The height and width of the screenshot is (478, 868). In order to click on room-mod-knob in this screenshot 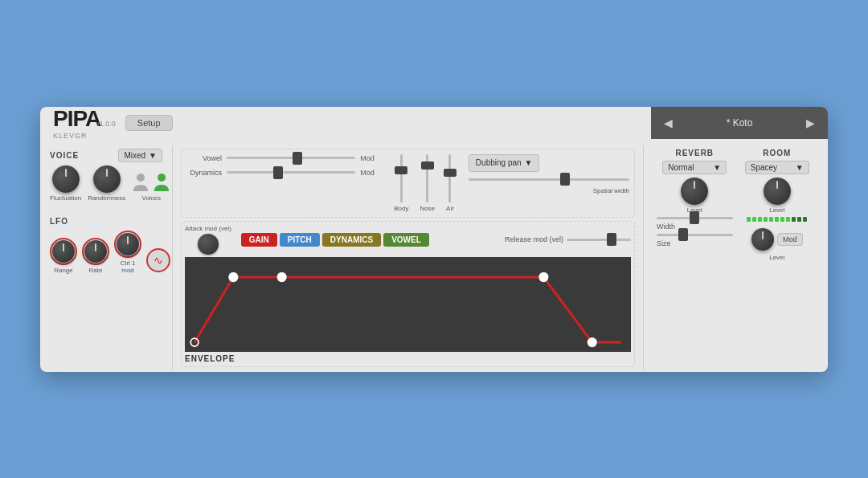, I will do `click(763, 239)`.